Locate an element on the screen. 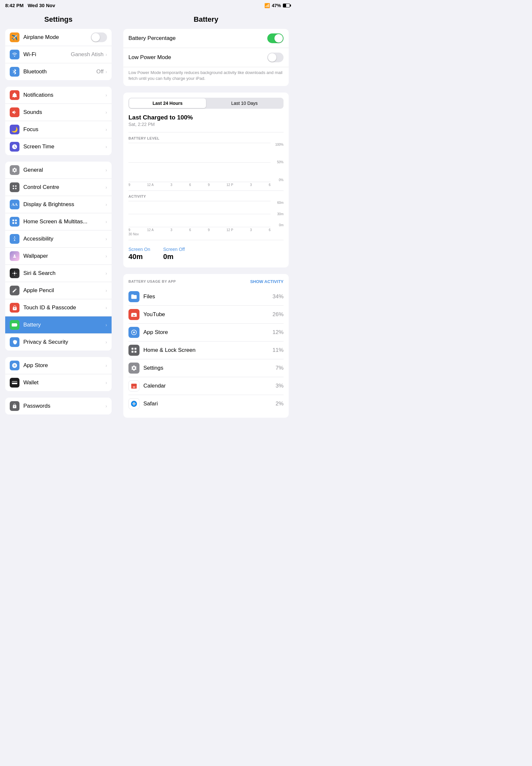  bluetooth-icon is located at coordinates (15, 72).